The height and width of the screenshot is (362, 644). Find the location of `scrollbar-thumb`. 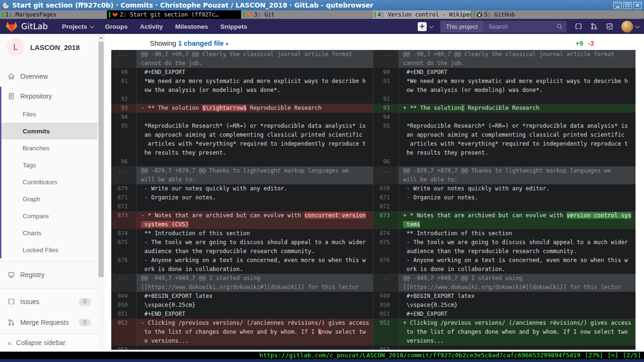

scrollbar-thumb is located at coordinates (101, 159).